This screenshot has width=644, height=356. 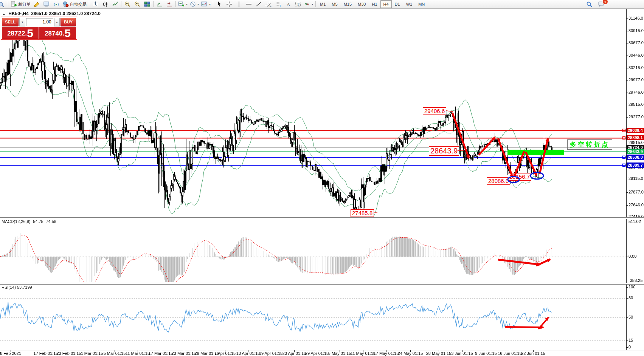 I want to click on price-scale-label: 30677.0, so click(x=636, y=43).